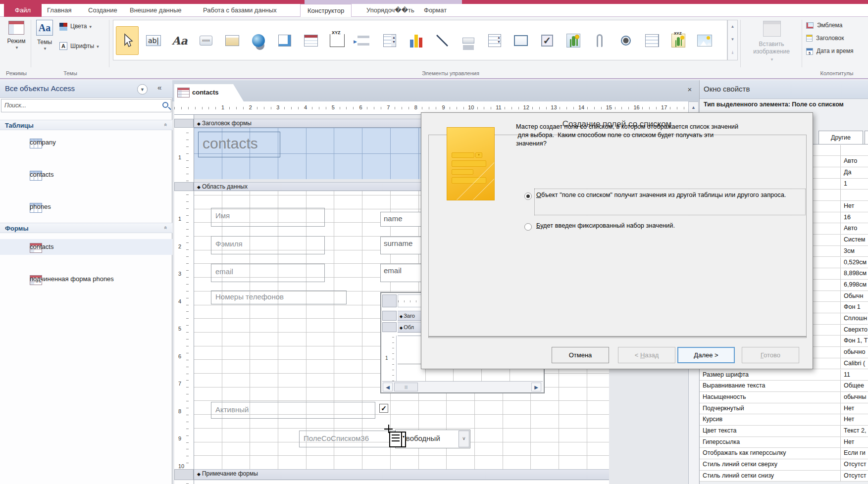  Describe the element at coordinates (268, 217) in the screenshot. I see `field-label-name: Имя` at that location.